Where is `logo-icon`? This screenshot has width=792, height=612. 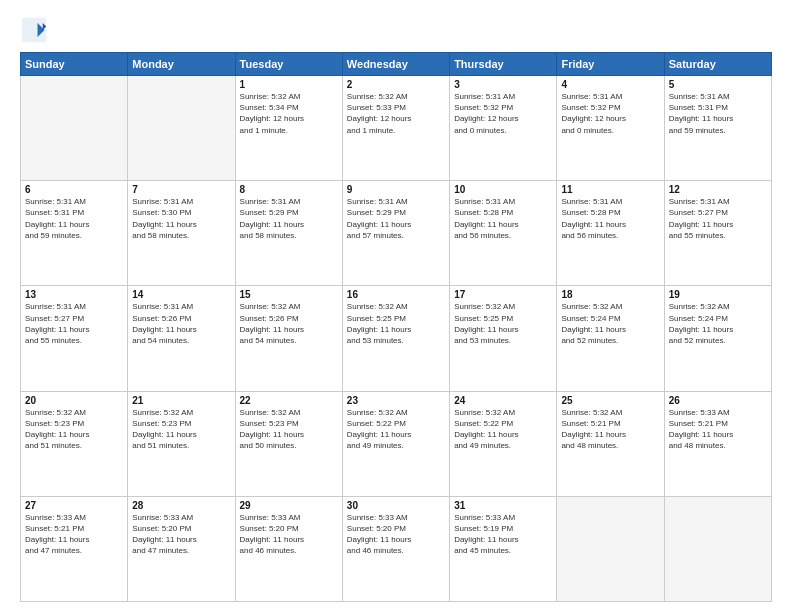
logo-icon is located at coordinates (34, 30).